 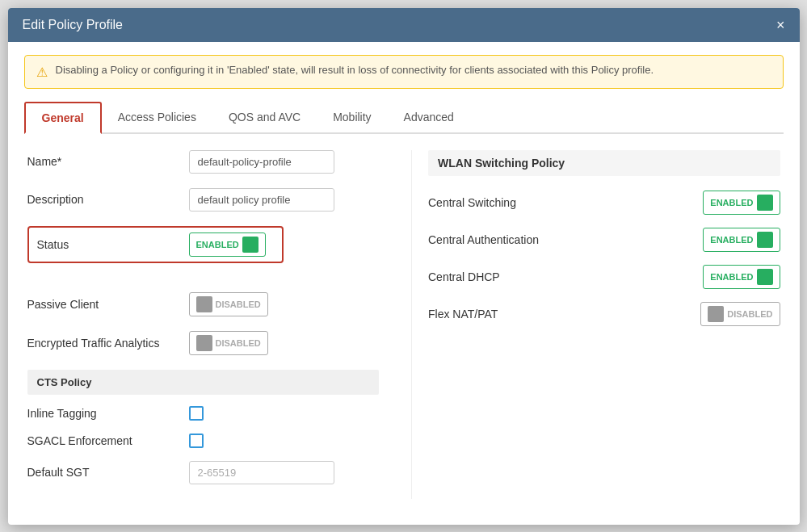 What do you see at coordinates (732, 203) in the screenshot?
I see `central-switching-badge-text: ENABLED` at bounding box center [732, 203].